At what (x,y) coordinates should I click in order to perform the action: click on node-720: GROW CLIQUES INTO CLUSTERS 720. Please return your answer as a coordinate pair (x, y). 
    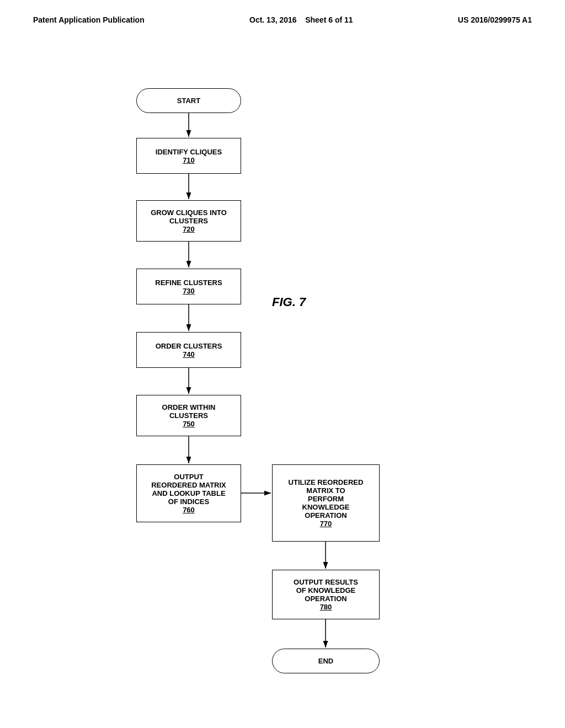
    Looking at the image, I should click on (189, 221).